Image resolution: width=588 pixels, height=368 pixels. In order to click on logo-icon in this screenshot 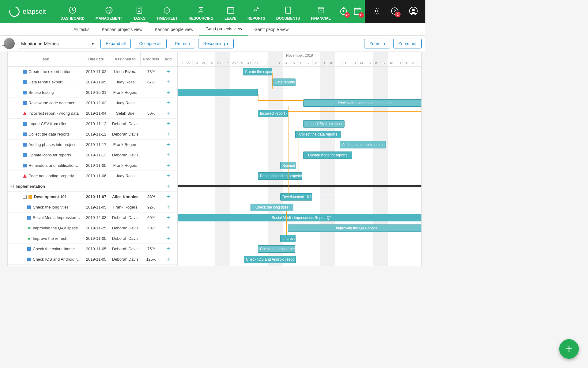, I will do `click(14, 12)`.